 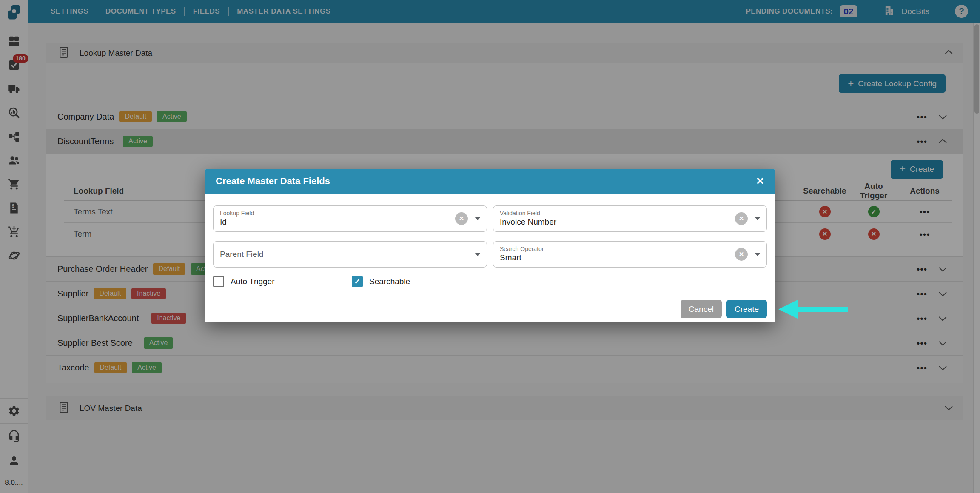 I want to click on auto-trigger-checkbox, so click(x=219, y=282).